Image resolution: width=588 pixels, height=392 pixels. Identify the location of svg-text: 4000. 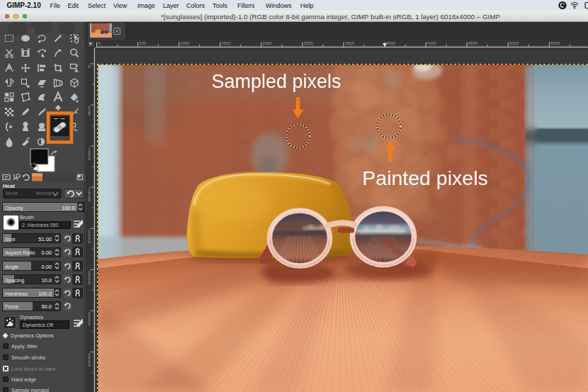
(432, 43).